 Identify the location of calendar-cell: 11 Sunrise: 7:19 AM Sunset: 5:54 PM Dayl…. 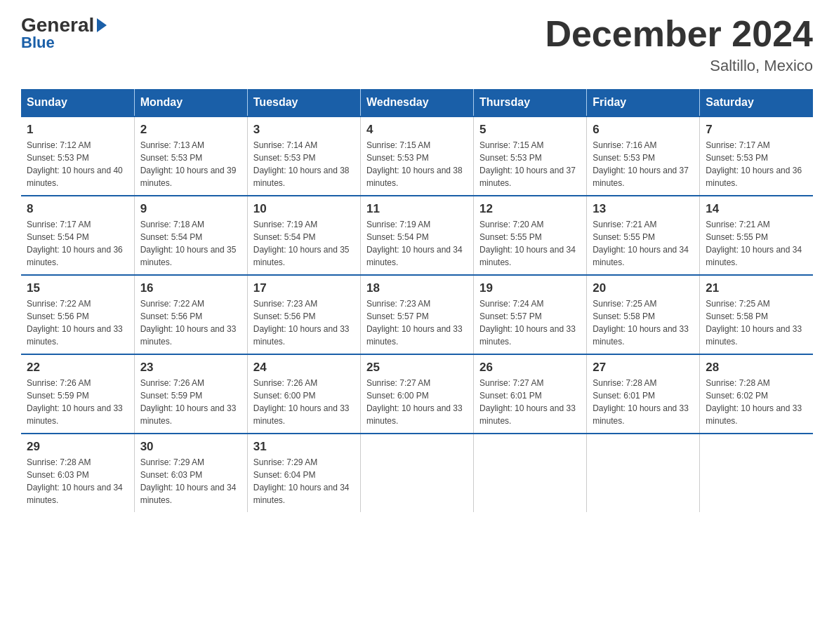
(417, 236).